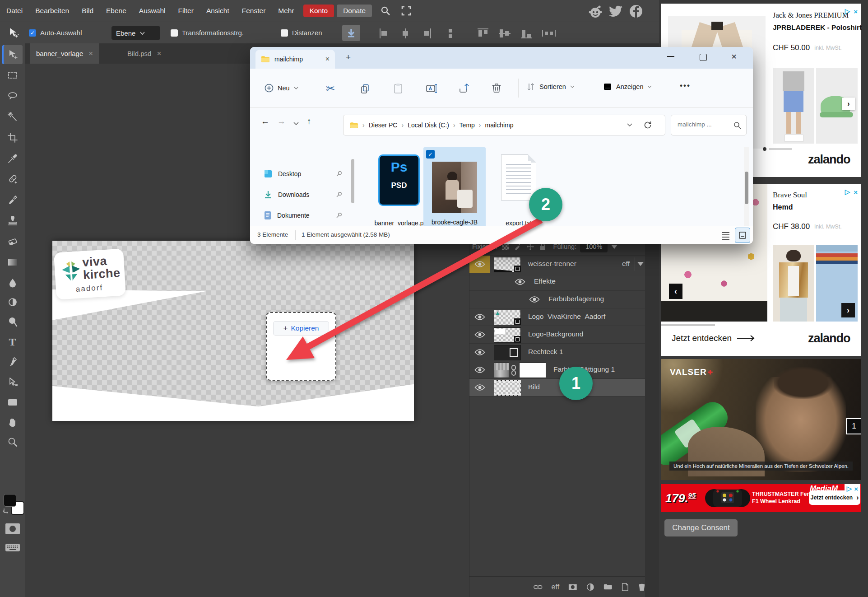  I want to click on breadcrumb-dieser-pc: Dieser PC, so click(383, 125).